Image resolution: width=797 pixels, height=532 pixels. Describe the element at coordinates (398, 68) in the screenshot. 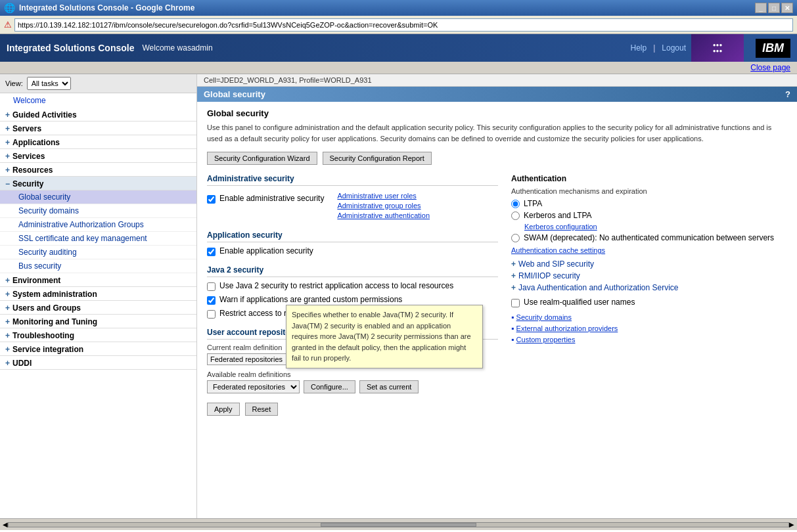

I see `close-page-bar: Close page` at that location.